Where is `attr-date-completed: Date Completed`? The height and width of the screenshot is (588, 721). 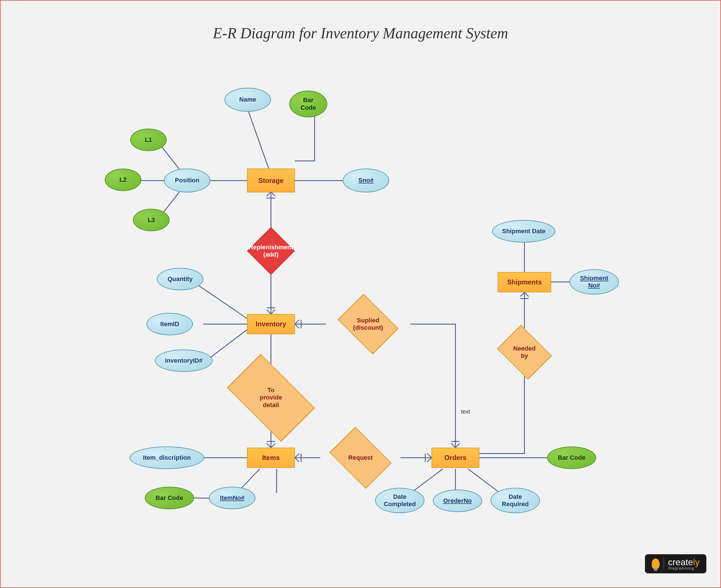 attr-date-completed: Date Completed is located at coordinates (400, 501).